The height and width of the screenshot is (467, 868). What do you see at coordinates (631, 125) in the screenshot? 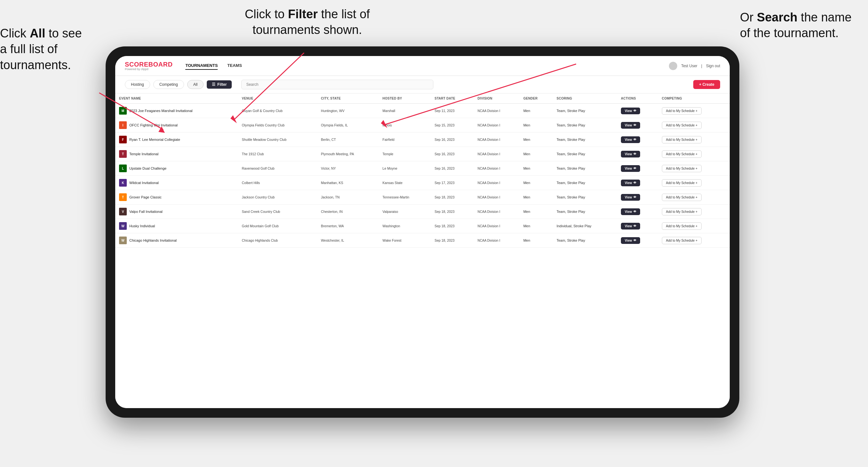
I see `view-button-1: View 👁` at bounding box center [631, 125].